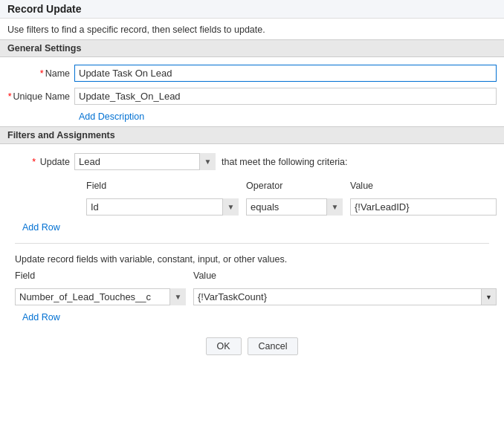  Describe the element at coordinates (224, 346) in the screenshot. I see `ok-button: OK` at that location.